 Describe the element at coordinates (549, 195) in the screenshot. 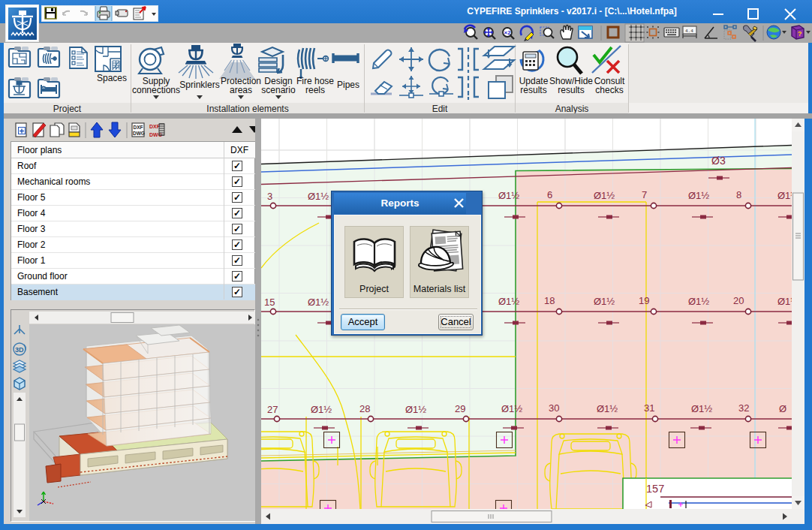

I see `svg-text: 6` at that location.